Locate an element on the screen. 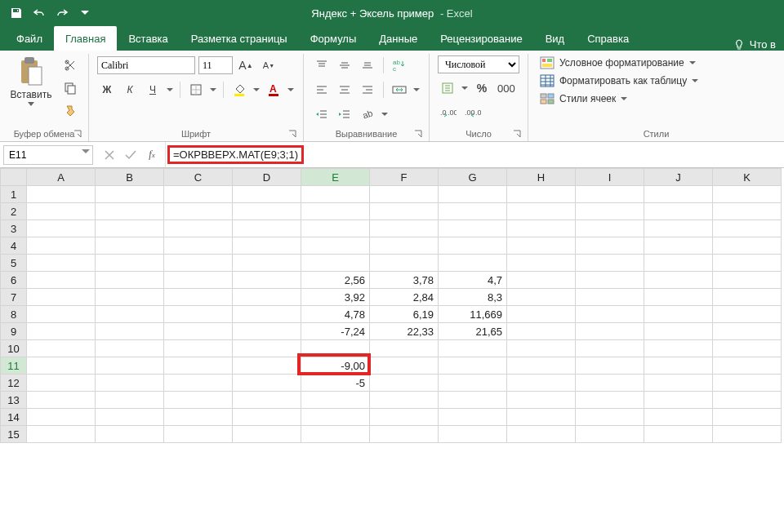 Image resolution: width=784 pixels, height=532 pixels. namebox-dropdown is located at coordinates (86, 152).